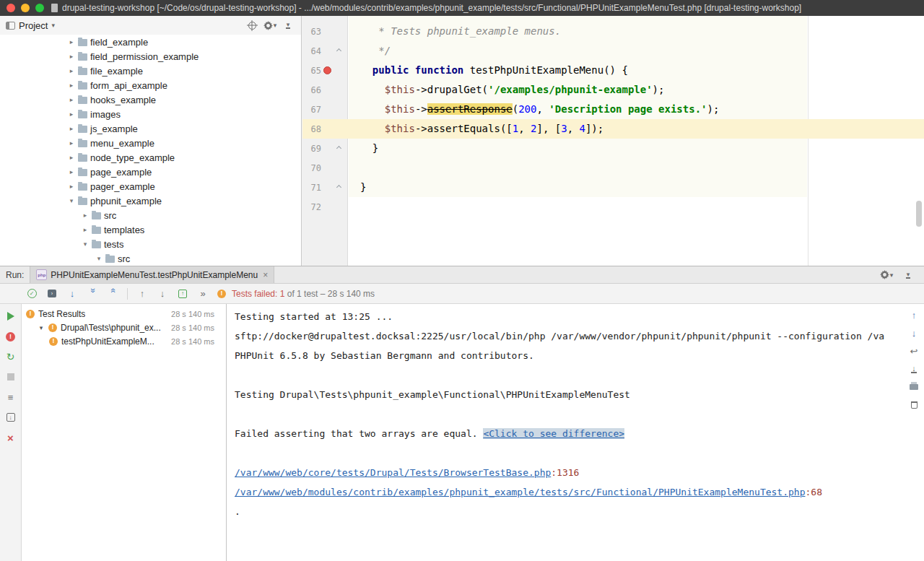 The image size is (924, 561). What do you see at coordinates (150, 258) in the screenshot?
I see `project-tree-item: ▾src` at bounding box center [150, 258].